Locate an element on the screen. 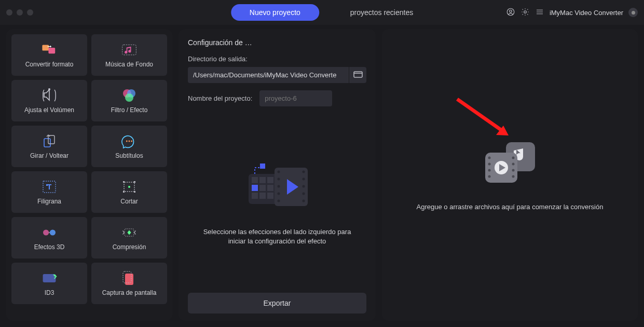 This screenshot has height=327, width=644. settings-icon is located at coordinates (525, 12).